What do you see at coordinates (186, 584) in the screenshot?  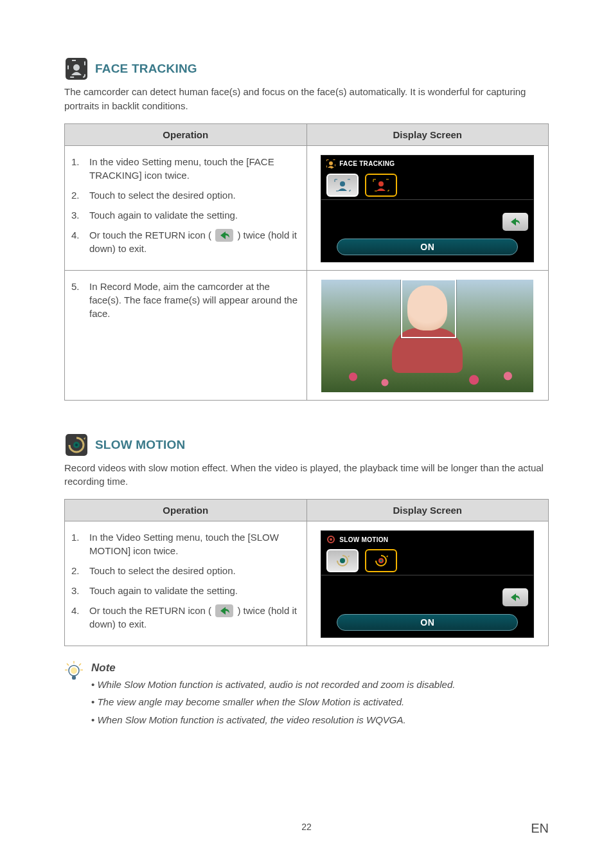 I see `operation-cell: In the Video Setting menu, touch the [SL…` at bounding box center [186, 584].